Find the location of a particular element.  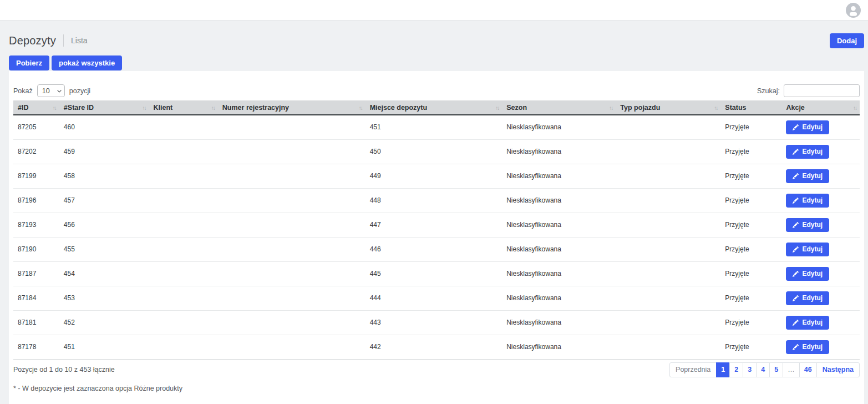

cell-id: 87178 is located at coordinates (37, 347).